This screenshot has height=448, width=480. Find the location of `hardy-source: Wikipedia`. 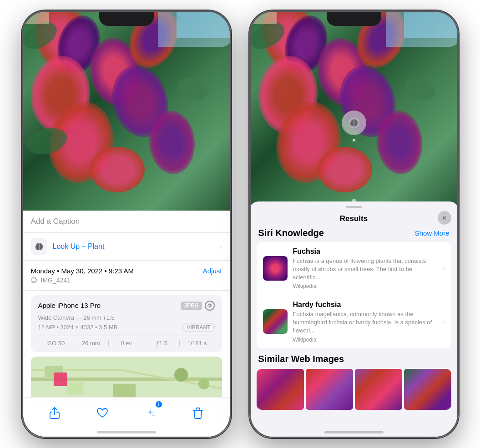

hardy-source: Wikipedia is located at coordinates (365, 340).